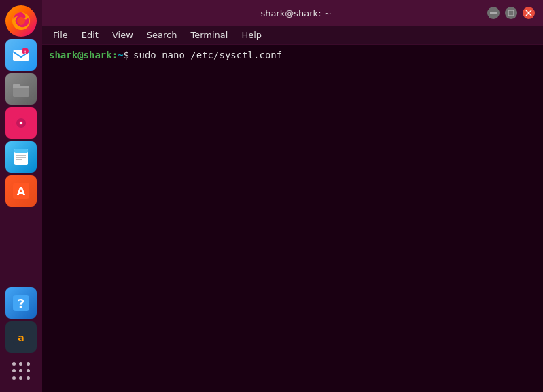 The image size is (543, 392). What do you see at coordinates (22, 192) in the screenshot?
I see `svg-text: A` at bounding box center [22, 192].